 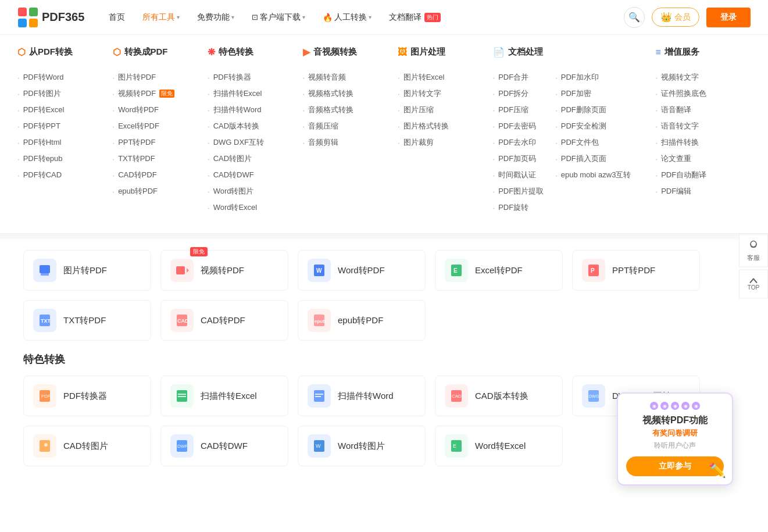 I want to click on item-pdf-converter: PDF转换器, so click(x=255, y=77).